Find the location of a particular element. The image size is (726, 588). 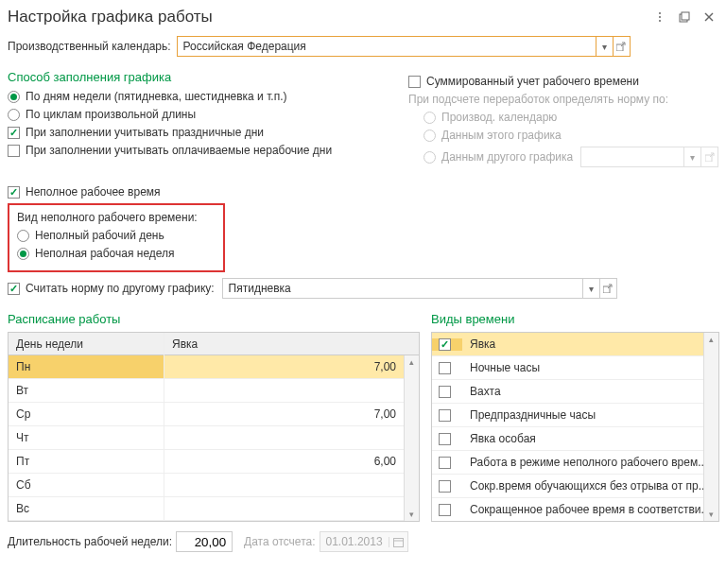

more-icon is located at coordinates (660, 17).